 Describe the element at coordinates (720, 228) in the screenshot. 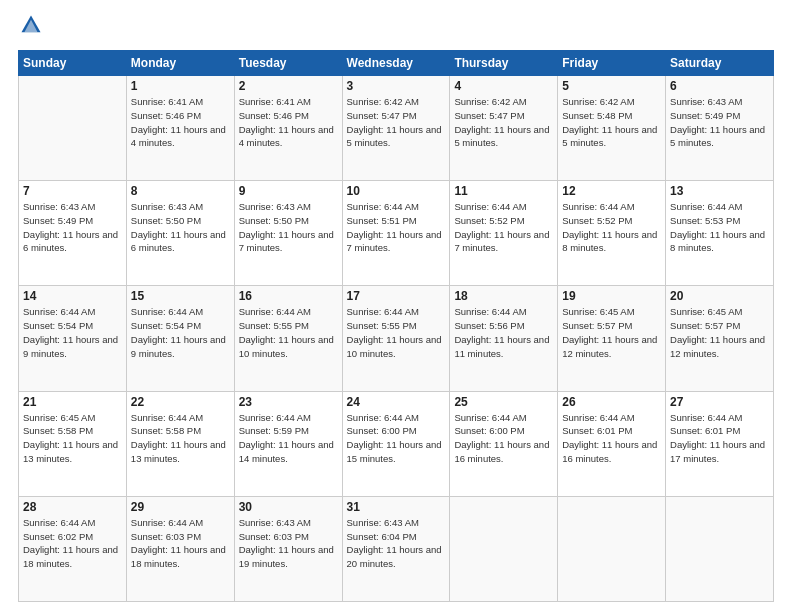

I see `day-info: Sunrise: 6:44 AM Sunset: 5:53 PM Dayligh…` at that location.